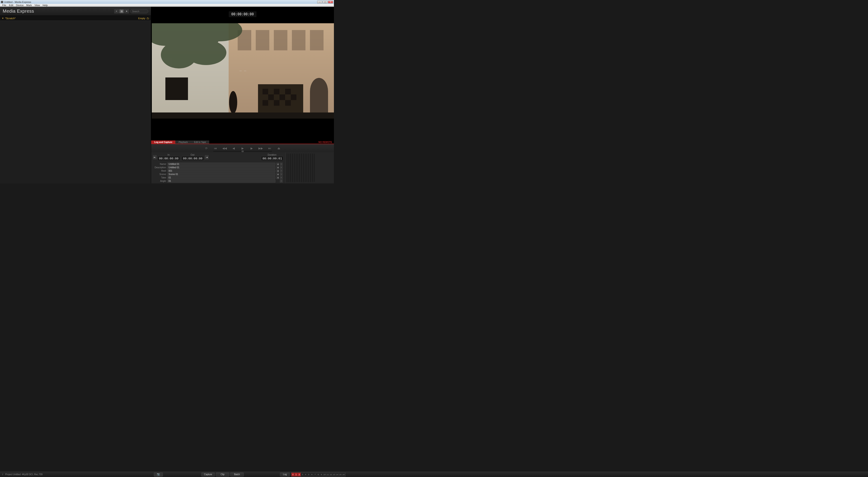 The height and width of the screenshot is (477, 868). I want to click on shuttle-handle, so click(243, 152).